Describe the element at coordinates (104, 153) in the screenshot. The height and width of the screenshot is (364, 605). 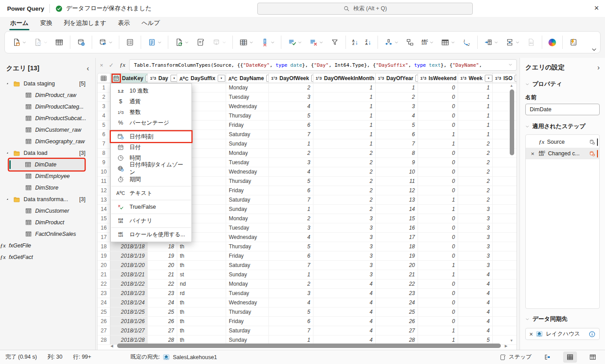
I see `row-number: 8` at that location.